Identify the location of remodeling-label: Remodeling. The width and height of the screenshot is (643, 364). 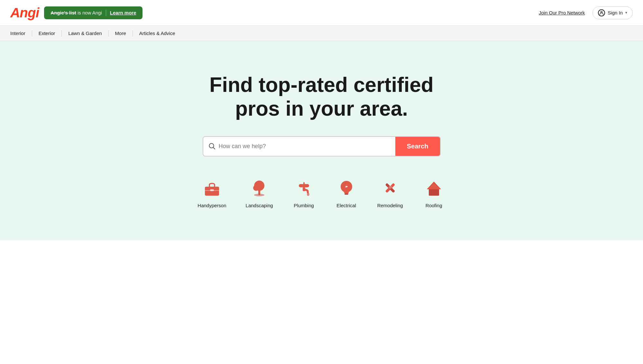
(390, 206).